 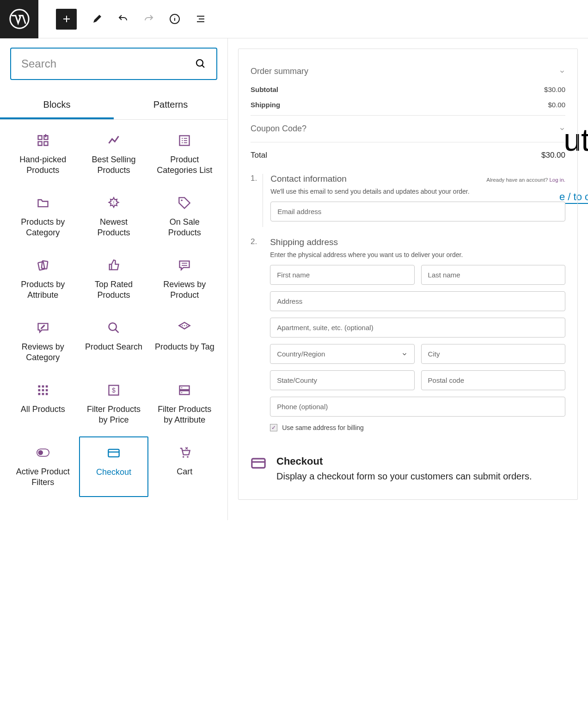 What do you see at coordinates (185, 404) in the screenshot?
I see `block-filter-by-attribute: Filter Products by Attribute` at bounding box center [185, 404].